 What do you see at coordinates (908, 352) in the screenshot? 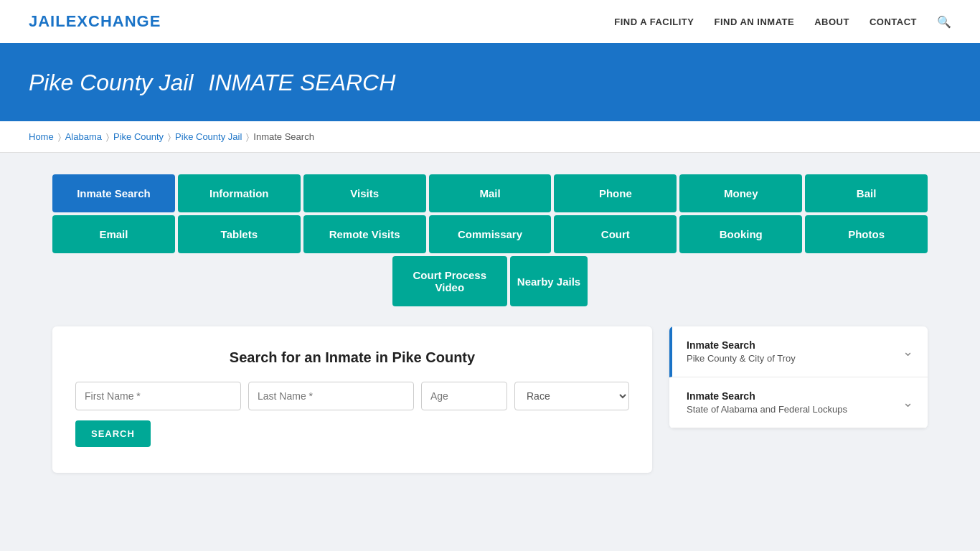
I see `chevron-down-icon-1: ⌄` at bounding box center [908, 352].